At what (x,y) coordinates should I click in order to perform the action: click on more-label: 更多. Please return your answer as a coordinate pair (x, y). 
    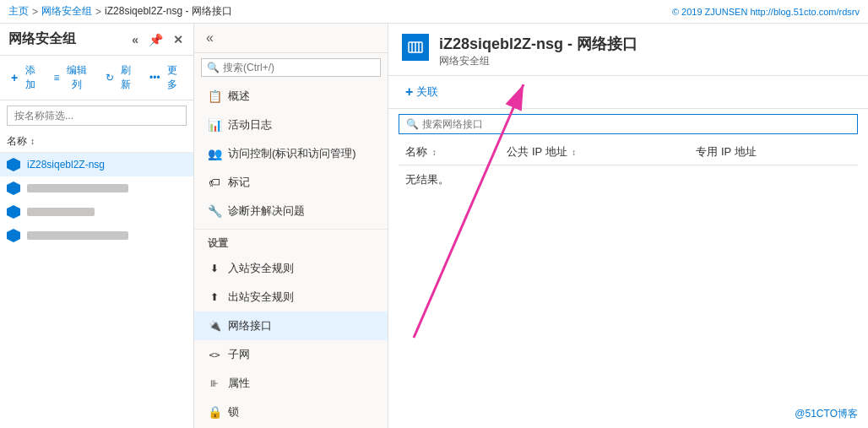
    Looking at the image, I should click on (172, 78).